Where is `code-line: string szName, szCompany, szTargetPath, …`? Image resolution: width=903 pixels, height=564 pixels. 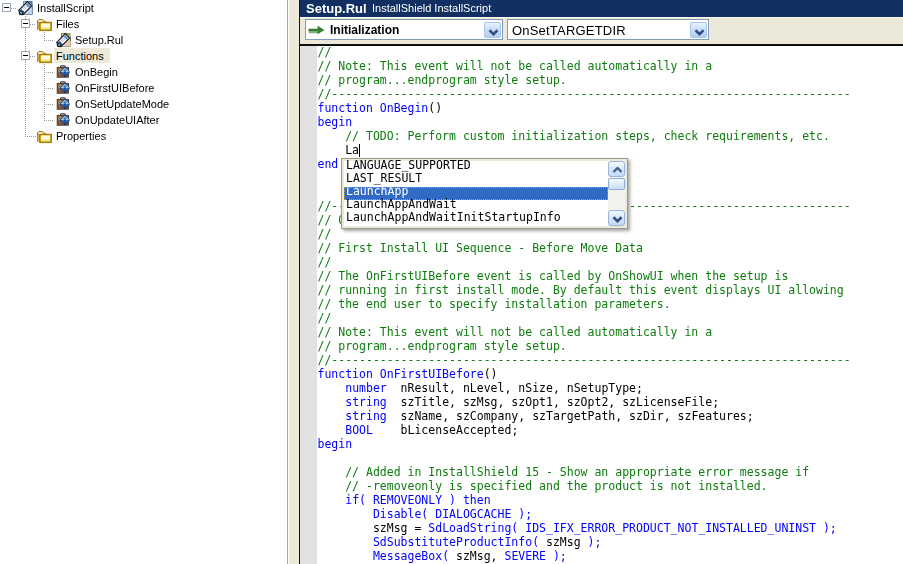 code-line: string szName, szCompany, szTargetPath, … is located at coordinates (584, 416).